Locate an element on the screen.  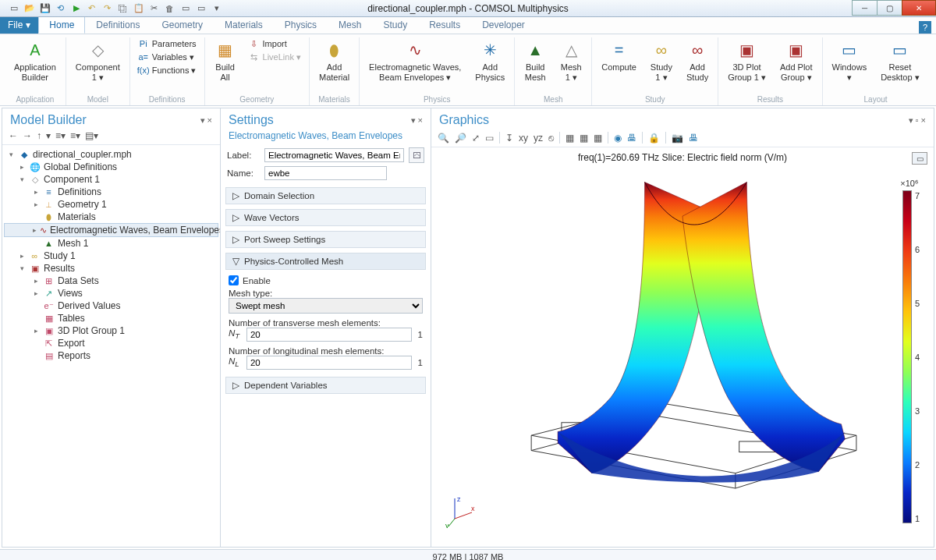
ribbon-btn: AApplication Builder is located at coordinates (35, 61).